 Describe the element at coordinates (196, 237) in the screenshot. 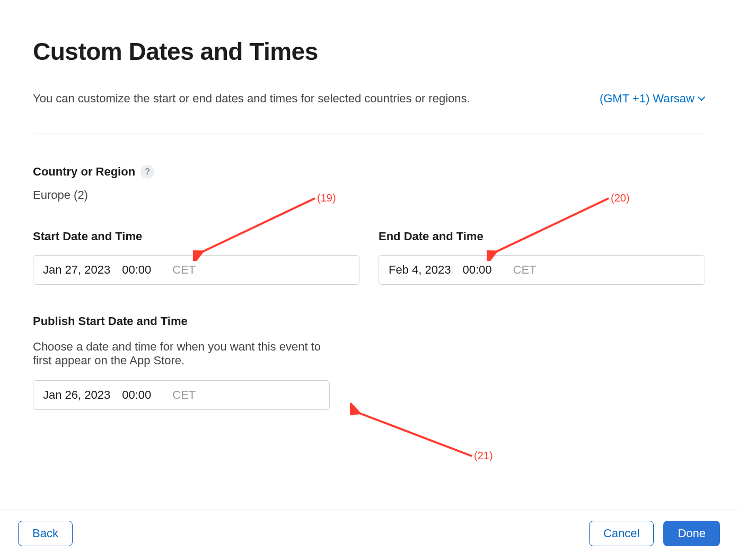

I see `start-date-label: Start Date and Time` at that location.